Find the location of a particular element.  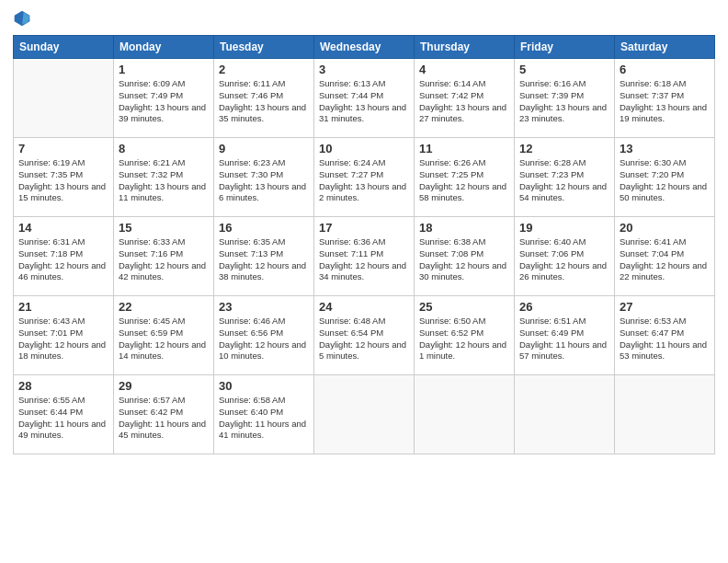

cell-info: Sunrise: 6:51 AMSunset: 6:49 PMDaylight:… is located at coordinates (564, 339).